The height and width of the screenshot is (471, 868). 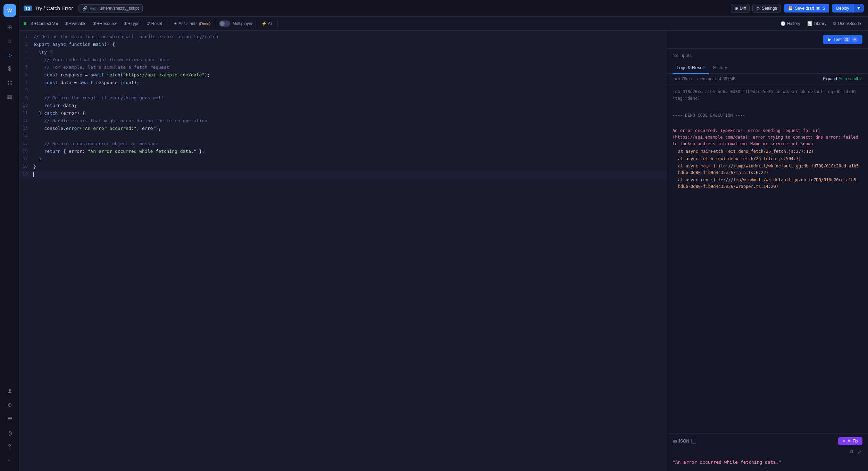 I want to click on code-line: 9 // Return the result if everything goe…, so click(x=343, y=98).